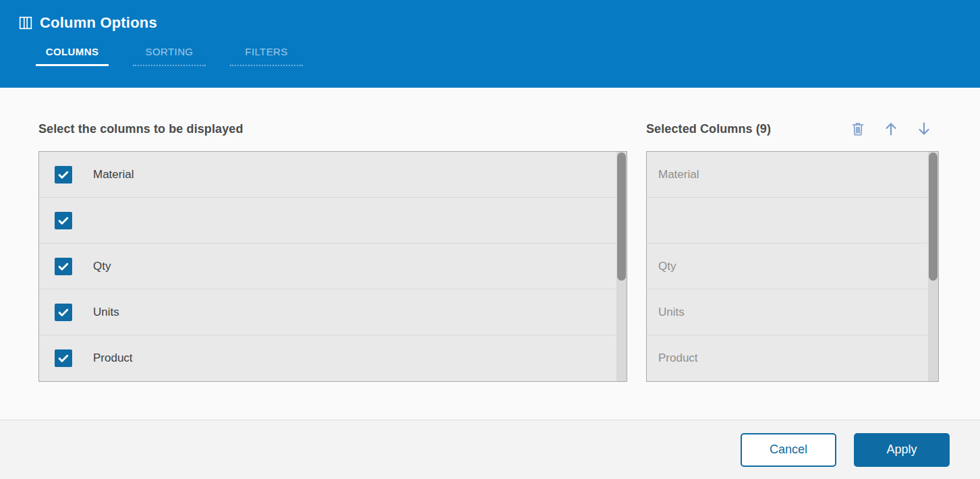 The width and height of the screenshot is (980, 479). What do you see at coordinates (788, 312) in the screenshot?
I see `selected-column-row: Units` at bounding box center [788, 312].